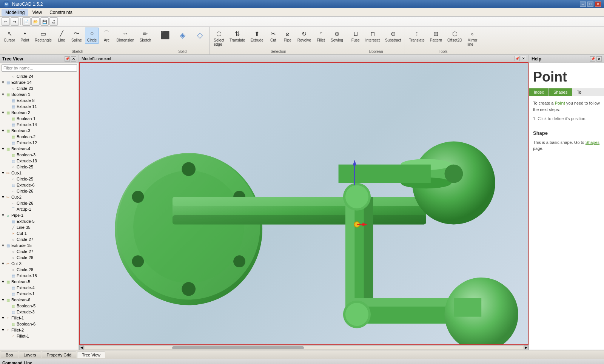 This screenshot has width=604, height=364. Describe the element at coordinates (125, 35) in the screenshot. I see `dimension-tool: ↔ Dimension` at that location.